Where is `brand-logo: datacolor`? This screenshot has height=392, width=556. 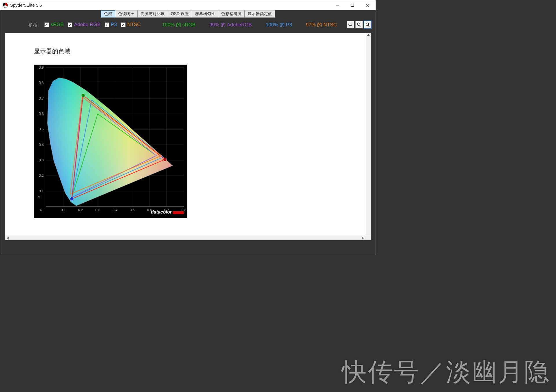
brand-logo: datacolor is located at coordinates (161, 212).